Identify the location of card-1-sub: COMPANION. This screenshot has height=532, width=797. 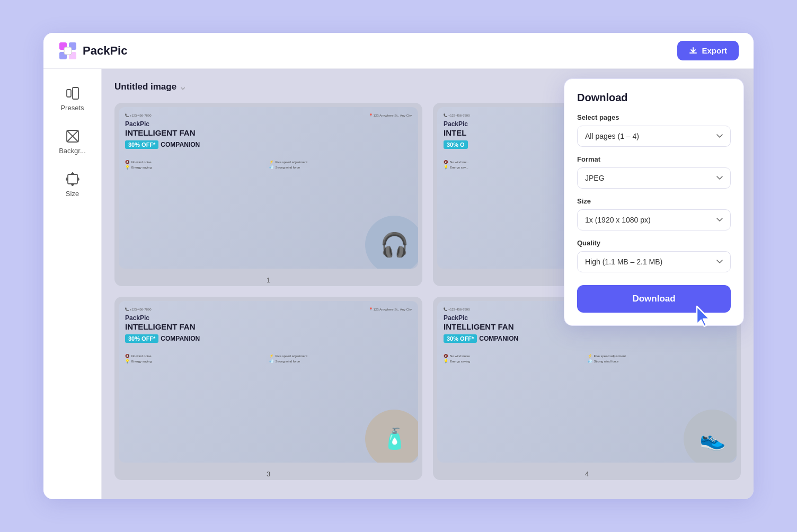
(180, 145).